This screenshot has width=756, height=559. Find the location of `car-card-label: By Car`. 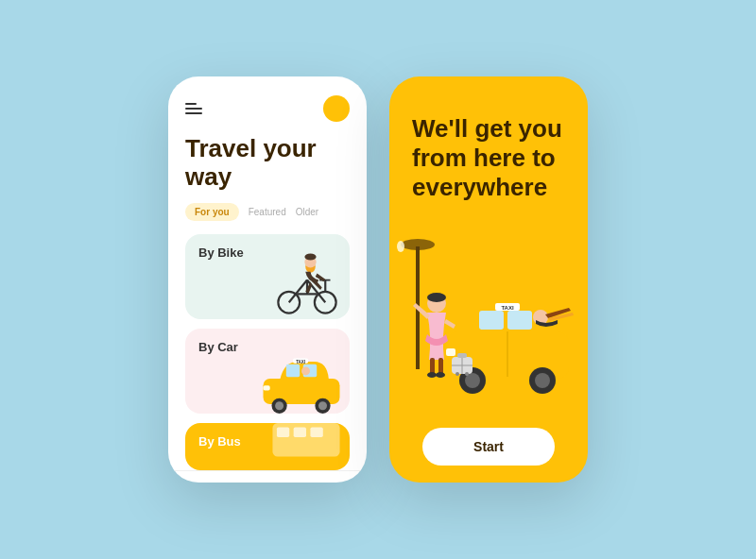

car-card-label: By Car is located at coordinates (218, 347).